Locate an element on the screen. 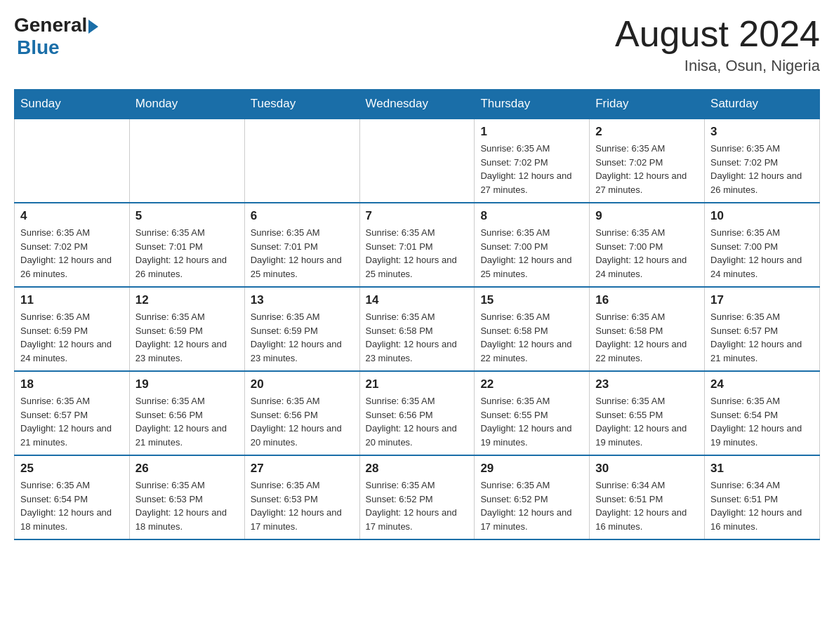 This screenshot has width=834, height=644. day-number: 8 is located at coordinates (532, 216).